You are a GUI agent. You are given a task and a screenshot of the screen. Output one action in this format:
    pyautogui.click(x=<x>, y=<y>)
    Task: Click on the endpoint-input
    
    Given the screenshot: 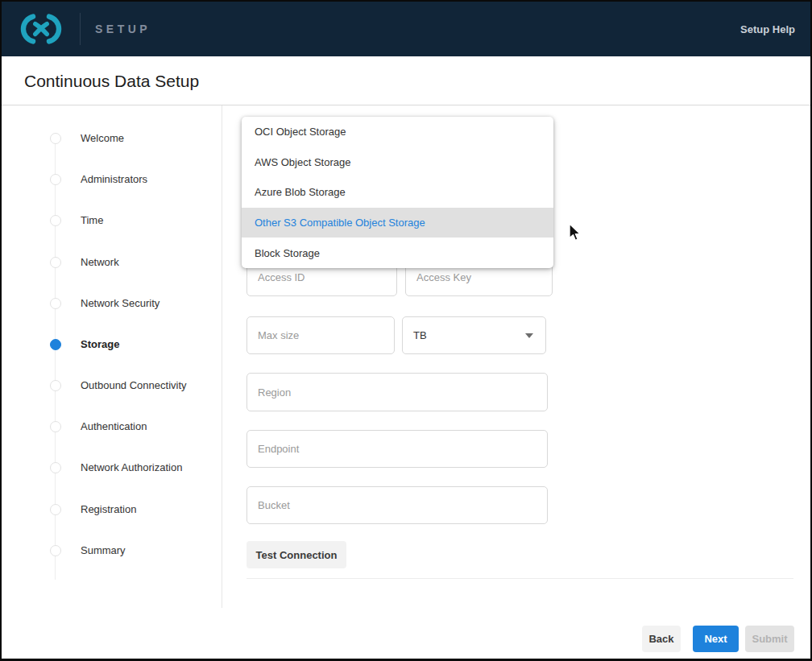 What is the action you would take?
    pyautogui.click(x=397, y=449)
    